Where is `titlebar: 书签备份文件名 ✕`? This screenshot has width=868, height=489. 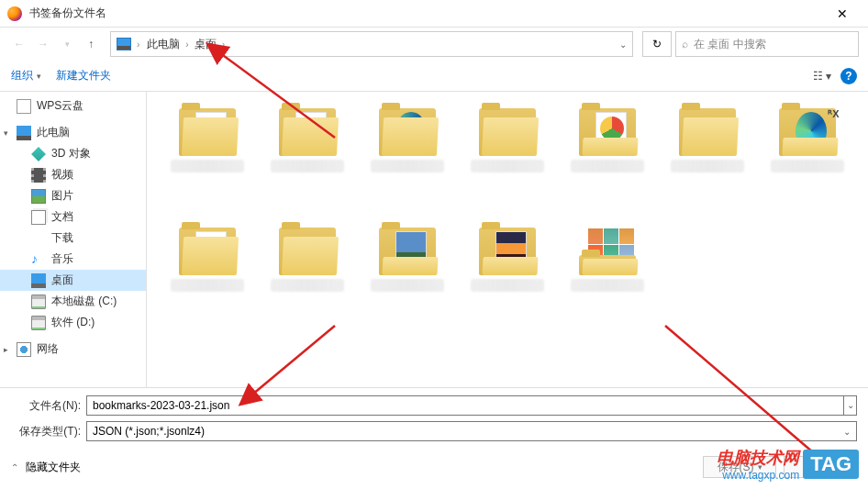 titlebar: 书签备份文件名 ✕ is located at coordinates (434, 14).